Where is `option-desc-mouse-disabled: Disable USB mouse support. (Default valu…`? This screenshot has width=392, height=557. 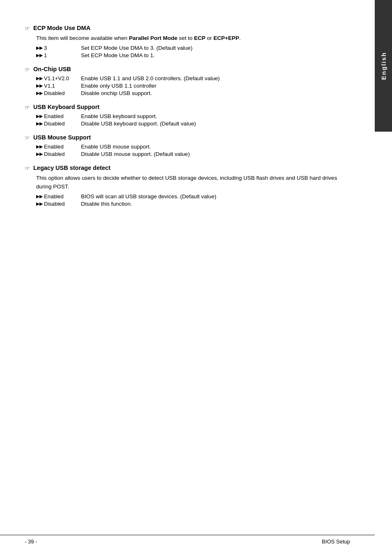
option-desc-mouse-disabled: Disable USB mouse support. (Default valu… is located at coordinates (214, 154).